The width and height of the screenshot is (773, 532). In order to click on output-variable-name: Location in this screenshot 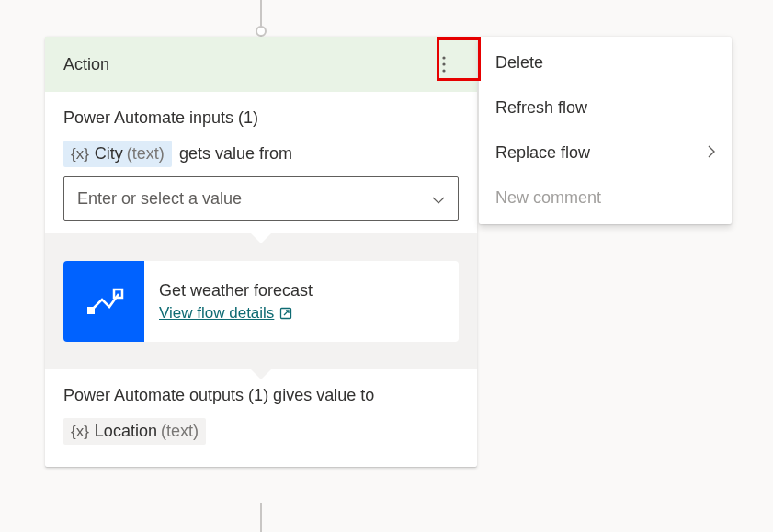, I will do `click(126, 432)`.